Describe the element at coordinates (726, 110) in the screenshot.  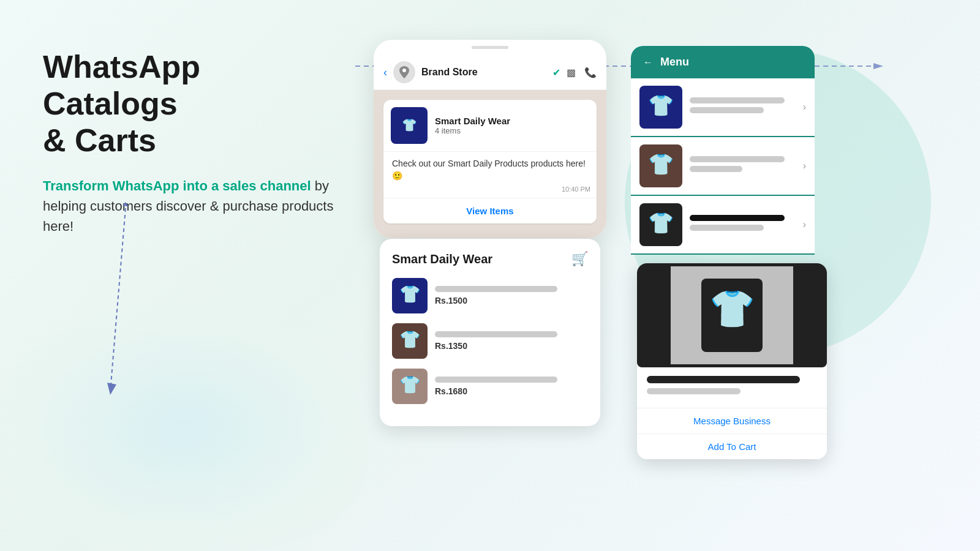
I see `menu-item-bar-1b` at that location.